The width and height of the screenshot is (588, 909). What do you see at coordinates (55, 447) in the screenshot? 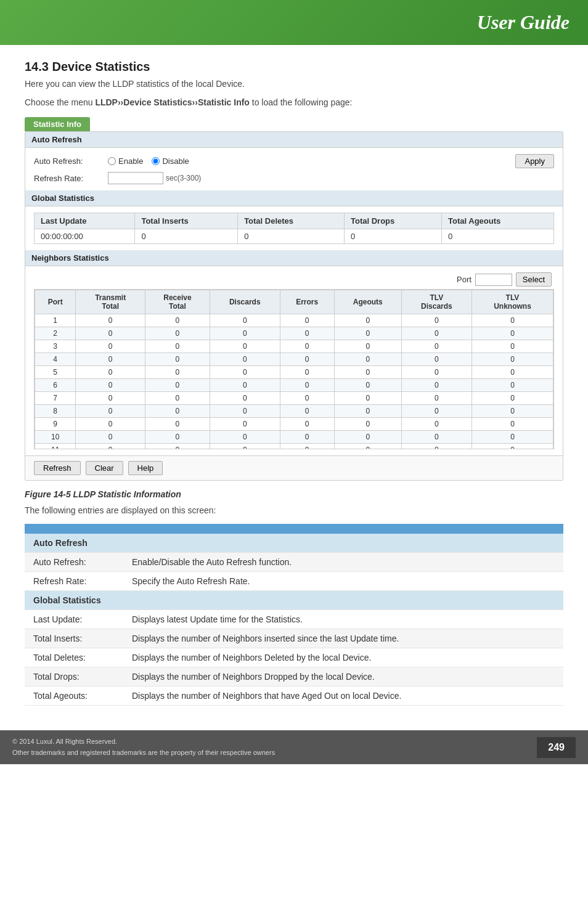
I see `table-cell: 11` at bounding box center [55, 447].